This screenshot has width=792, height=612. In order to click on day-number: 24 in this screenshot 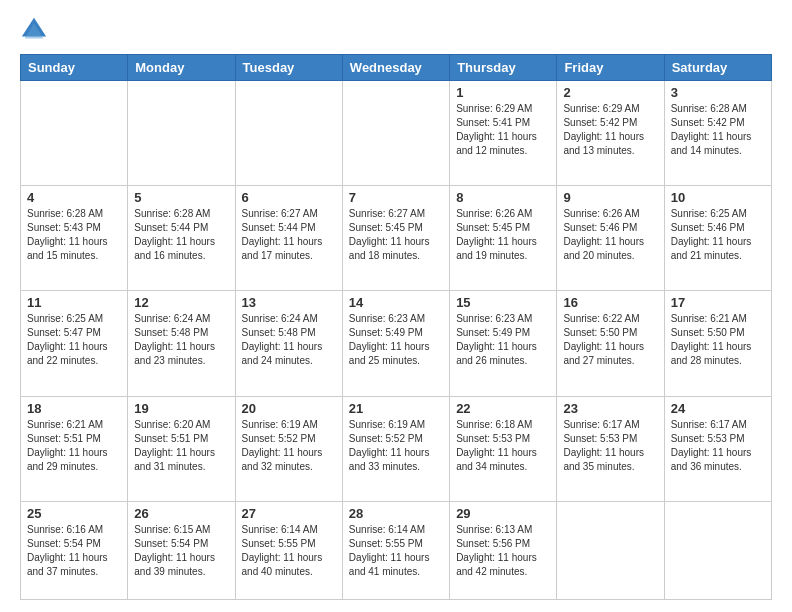, I will do `click(718, 408)`.